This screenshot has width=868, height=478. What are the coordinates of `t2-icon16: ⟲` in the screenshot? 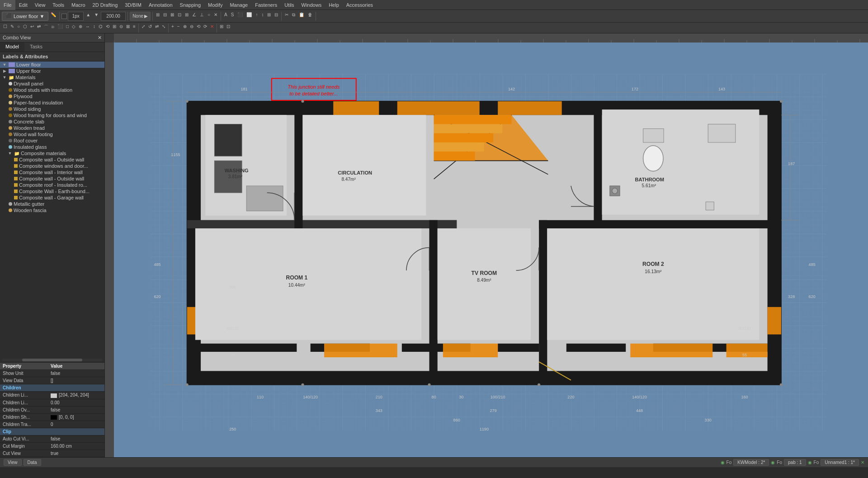 It's located at (108, 28).